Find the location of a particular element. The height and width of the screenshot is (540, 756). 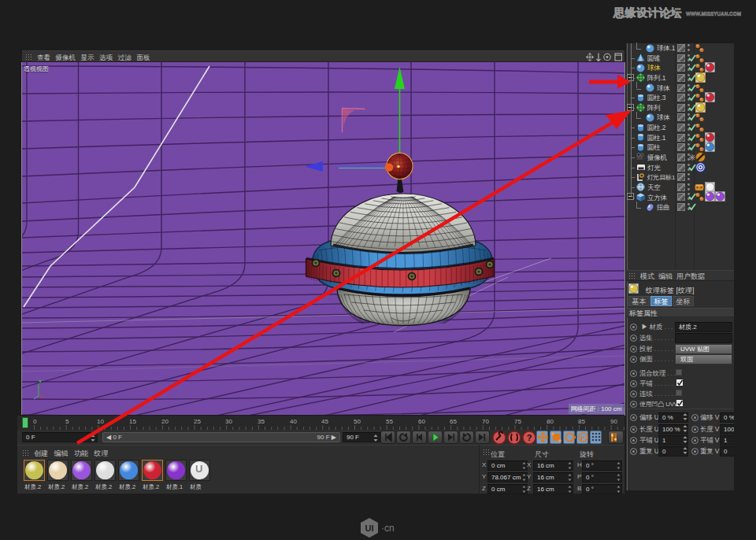

svg-text: ·cn is located at coordinates (387, 528).